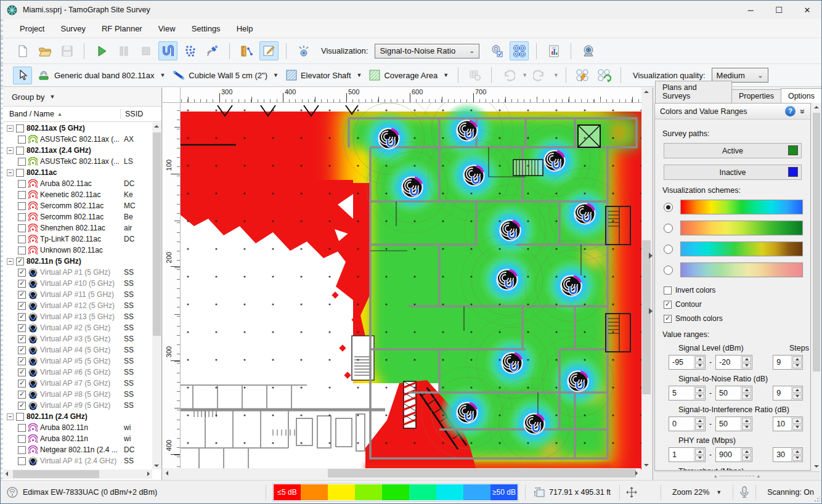 The height and width of the screenshot is (504, 822). What do you see at coordinates (687, 362) in the screenshot?
I see `spin-field: -95` at bounding box center [687, 362].